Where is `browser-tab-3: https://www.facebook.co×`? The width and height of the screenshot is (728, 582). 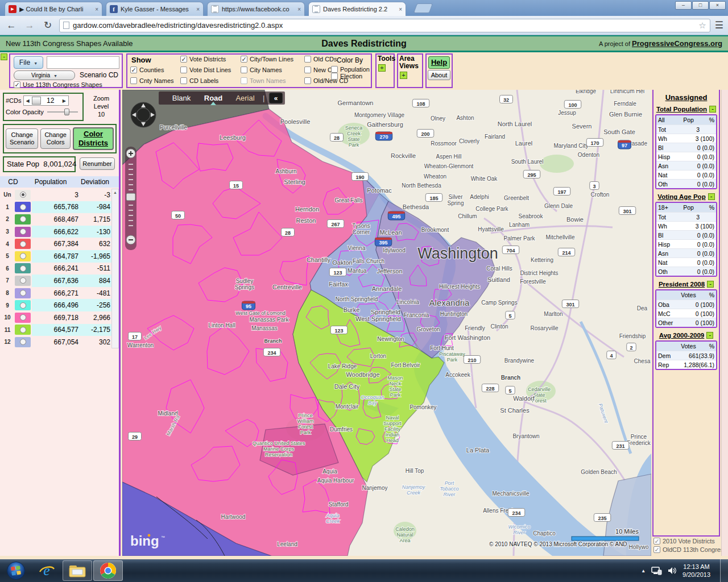
browser-tab-3: https://www.facebook.co× is located at coordinates (256, 9).